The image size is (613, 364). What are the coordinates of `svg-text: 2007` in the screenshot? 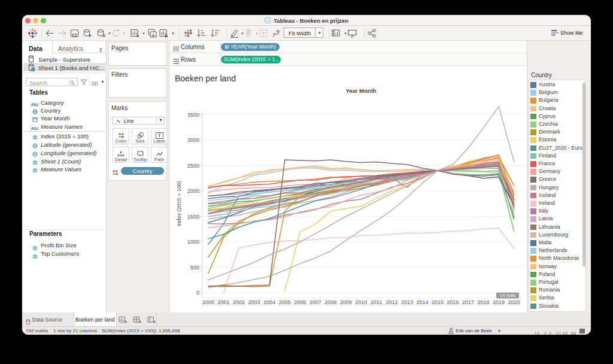 It's located at (315, 302).